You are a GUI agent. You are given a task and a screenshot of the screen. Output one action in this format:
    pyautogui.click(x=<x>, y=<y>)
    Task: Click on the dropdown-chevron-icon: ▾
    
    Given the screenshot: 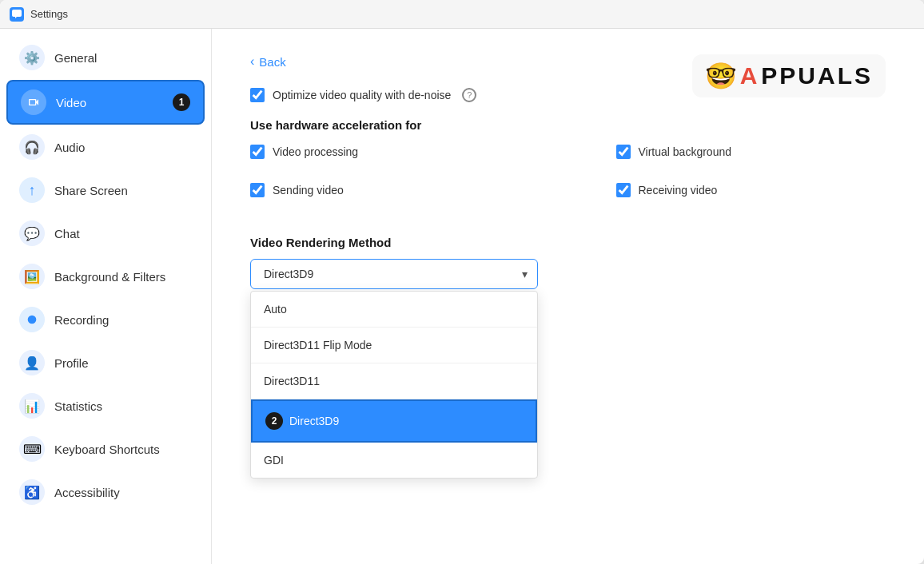 What is the action you would take?
    pyautogui.click(x=524, y=274)
    